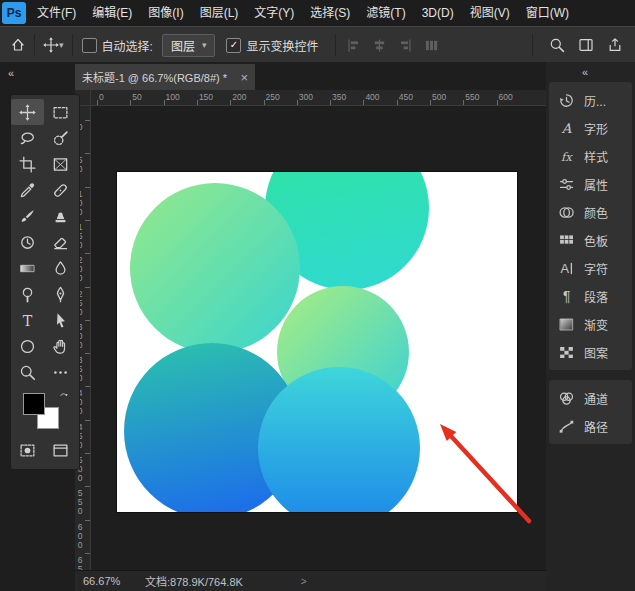 This screenshot has width=635, height=591. Describe the element at coordinates (60, 294) in the screenshot. I see `pen-tool` at that location.